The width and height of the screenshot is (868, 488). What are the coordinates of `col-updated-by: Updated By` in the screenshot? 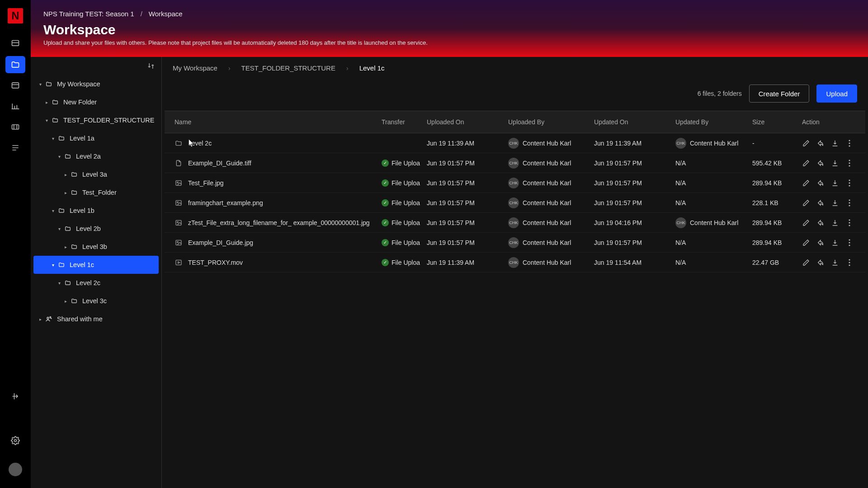 It's located at (714, 122).